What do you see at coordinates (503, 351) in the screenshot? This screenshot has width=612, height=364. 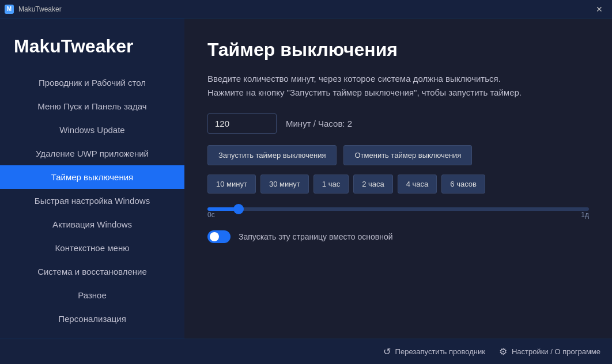 I see `gear-icon: ⚙` at bounding box center [503, 351].